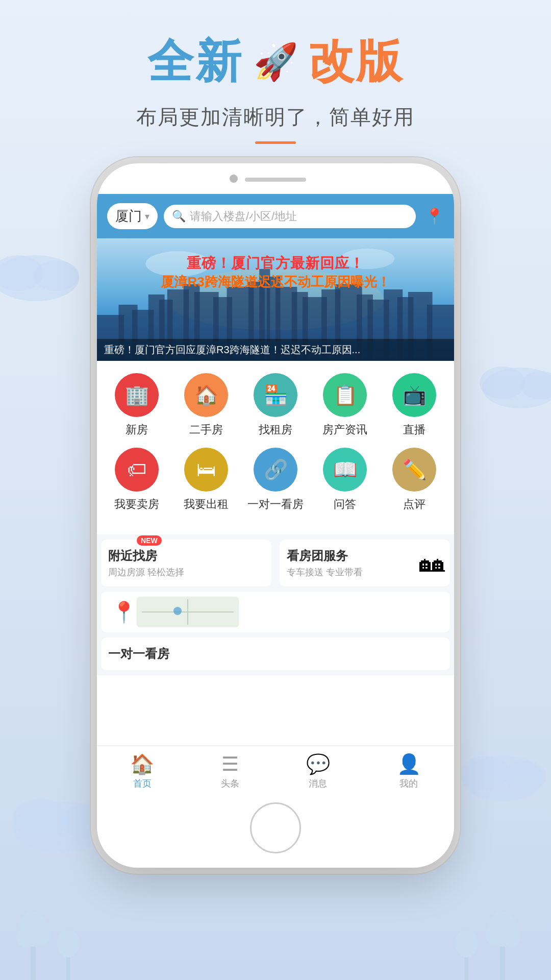  Describe the element at coordinates (188, 612) in the screenshot. I see `mini-map` at that location.